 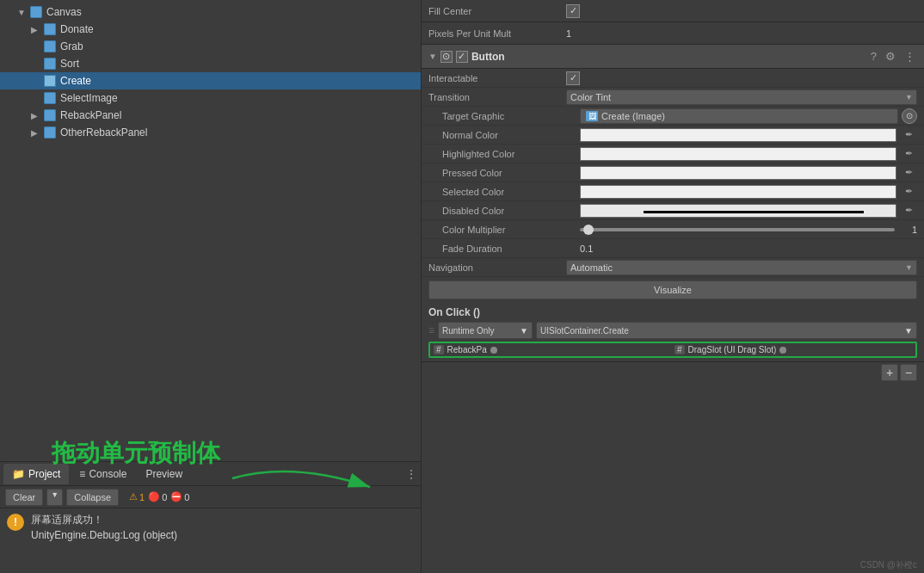 I want to click on cube-icon-donate, so click(x=50, y=29).